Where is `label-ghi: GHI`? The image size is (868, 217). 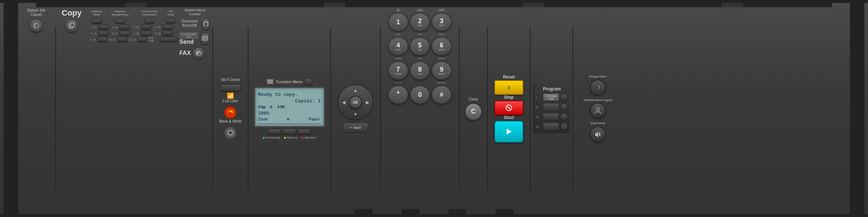
label-ghi: GHI is located at coordinates (398, 34).